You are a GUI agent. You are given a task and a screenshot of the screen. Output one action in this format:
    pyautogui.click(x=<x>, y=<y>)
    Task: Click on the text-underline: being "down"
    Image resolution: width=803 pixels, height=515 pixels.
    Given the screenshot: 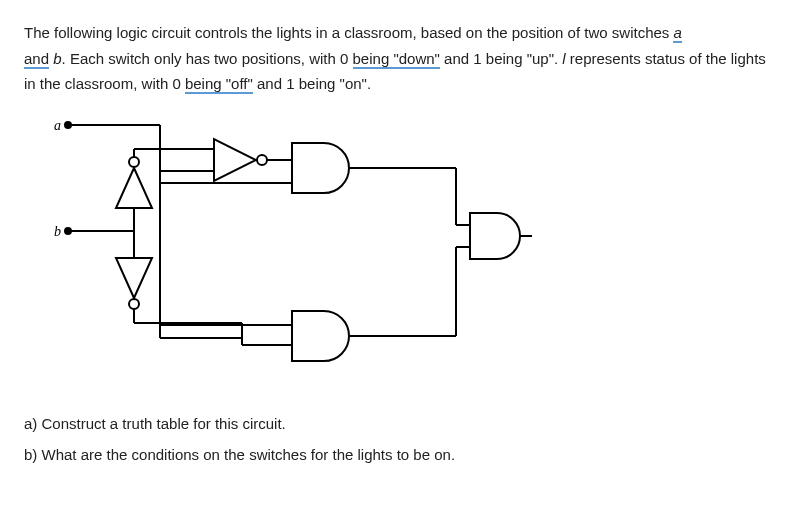 What is the action you would take?
    pyautogui.click(x=396, y=60)
    